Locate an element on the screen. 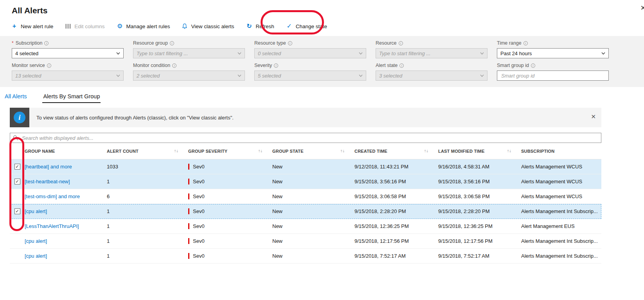  filter-label: Severity is located at coordinates (263, 65).